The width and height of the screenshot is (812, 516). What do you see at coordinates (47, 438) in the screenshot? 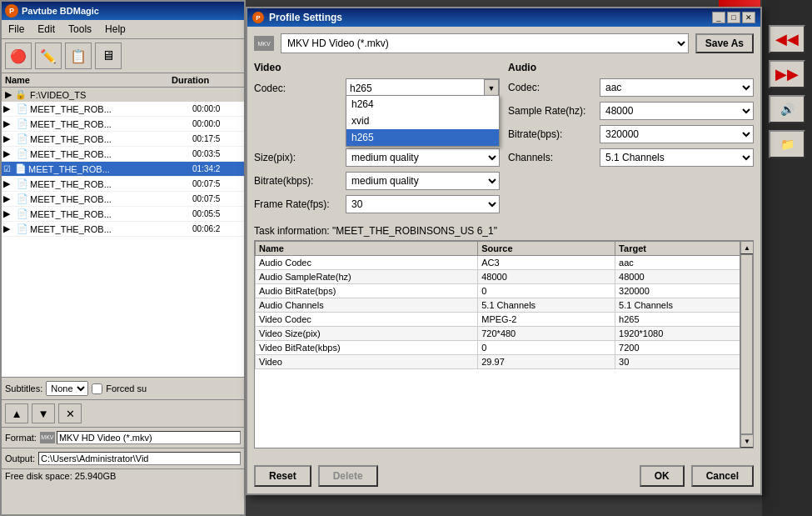
I see `format-icon: MKV` at bounding box center [47, 438].